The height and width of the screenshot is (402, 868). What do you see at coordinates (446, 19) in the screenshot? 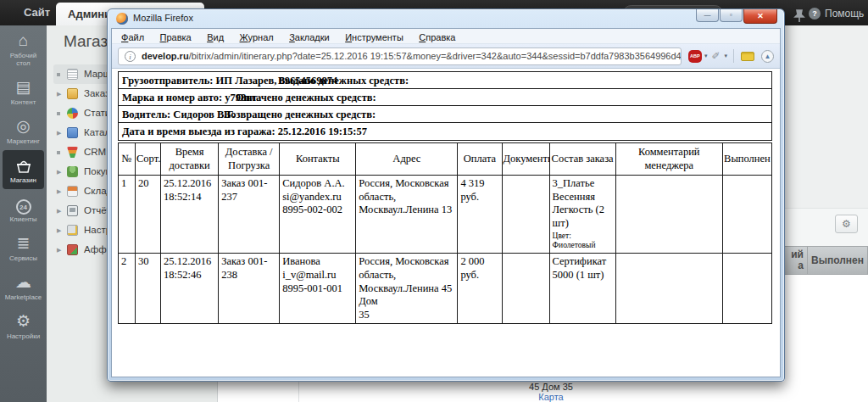
I see `window-titlebar: Mozilla Firefox — ▫ ✕` at bounding box center [446, 19].